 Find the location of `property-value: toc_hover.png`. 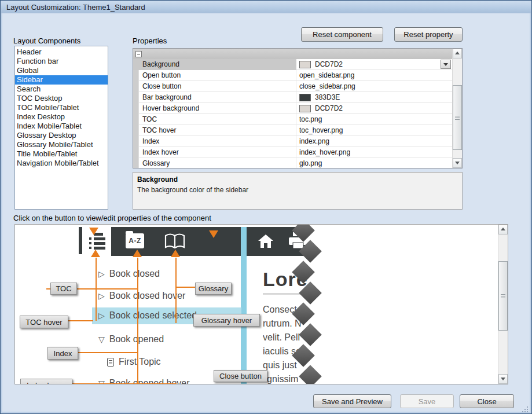

property-value: toc_hover.png is located at coordinates (375, 131).